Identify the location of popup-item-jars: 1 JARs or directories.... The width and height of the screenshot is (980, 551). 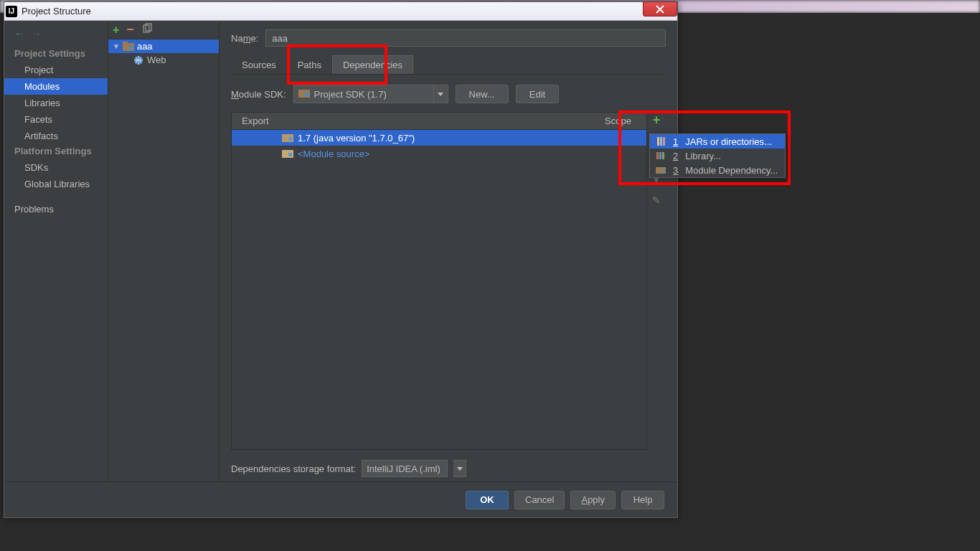
(717, 141).